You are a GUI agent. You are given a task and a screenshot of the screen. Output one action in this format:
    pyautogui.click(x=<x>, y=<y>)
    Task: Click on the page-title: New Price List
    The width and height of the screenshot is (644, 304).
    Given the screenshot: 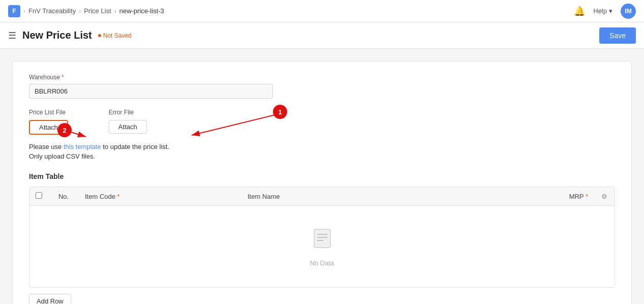 What is the action you would take?
    pyautogui.click(x=57, y=36)
    